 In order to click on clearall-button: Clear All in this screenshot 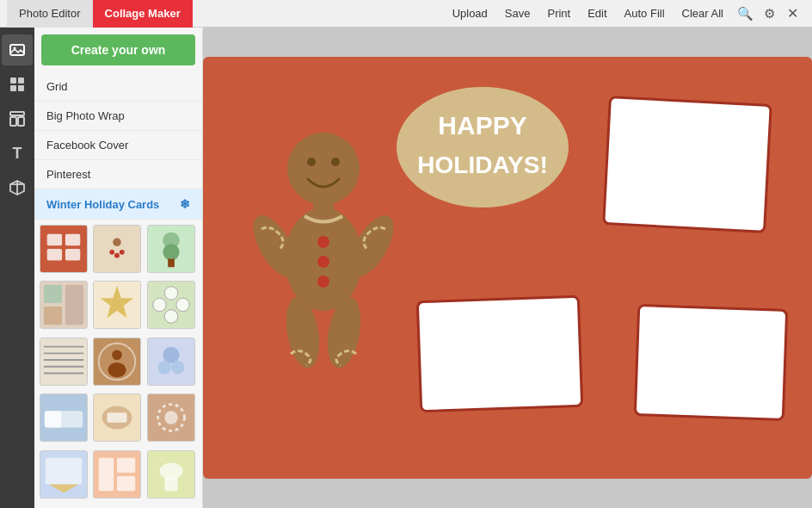, I will do `click(703, 14)`.